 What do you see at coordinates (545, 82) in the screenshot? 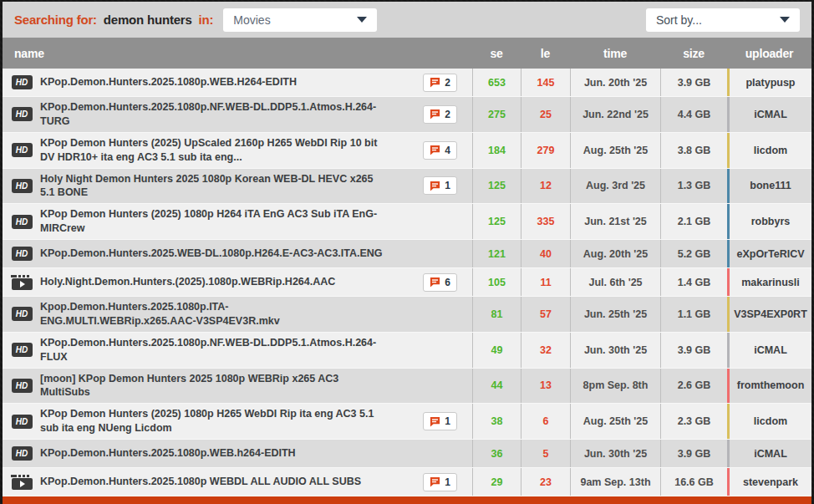
I see `leechers-cell: 145` at bounding box center [545, 82].